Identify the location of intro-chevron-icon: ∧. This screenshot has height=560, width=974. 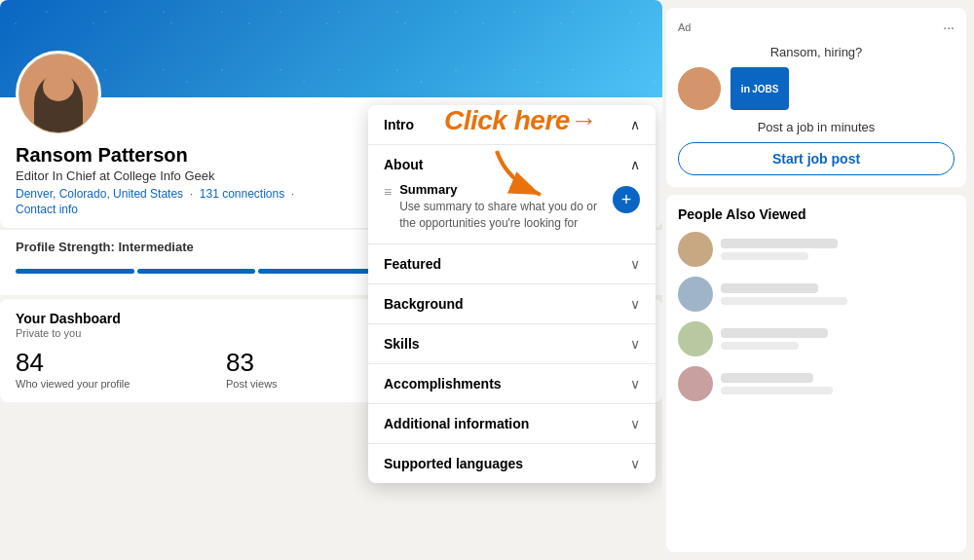
(635, 125).